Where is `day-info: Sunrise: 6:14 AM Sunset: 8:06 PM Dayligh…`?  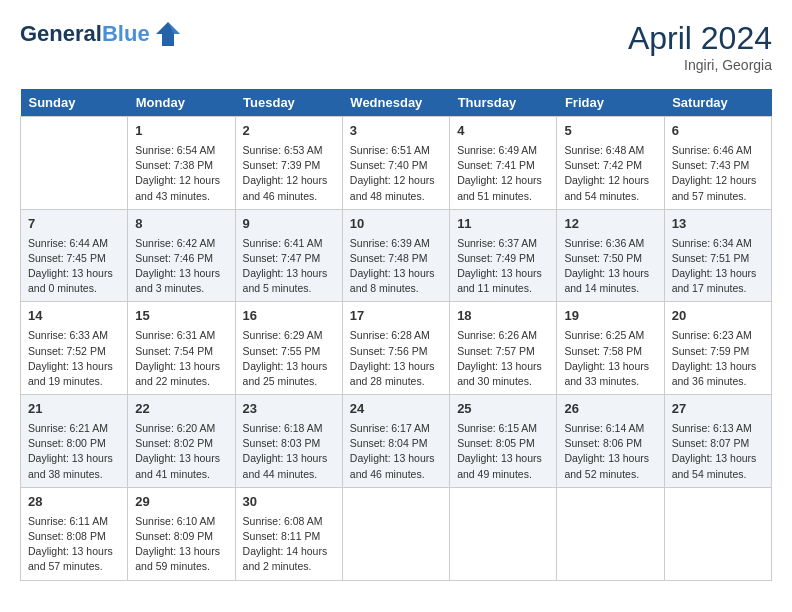
day-info: Sunrise: 6:14 AM Sunset: 8:06 PM Dayligh… is located at coordinates (610, 452).